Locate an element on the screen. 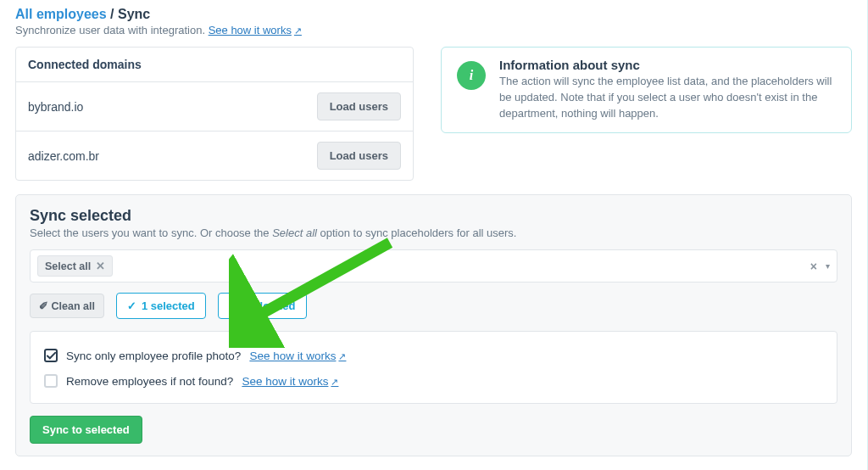  sync-photo-label: Sync only employee profile photo? is located at coordinates (153, 356).